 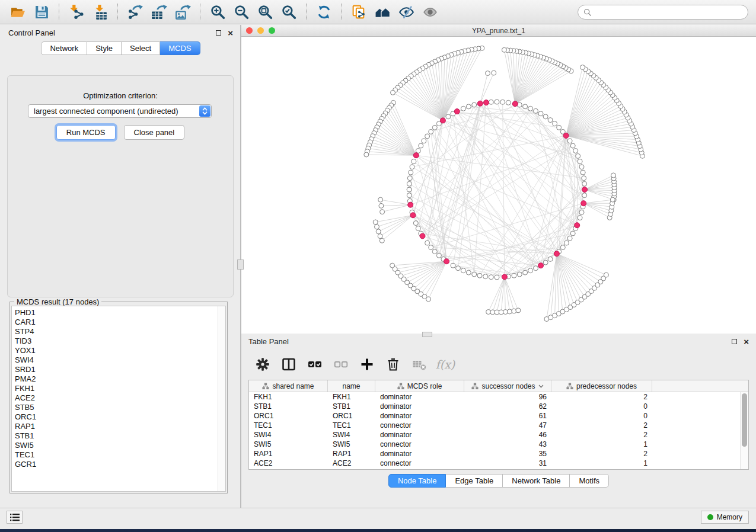 I want to click on tab-node-table: Node Table, so click(x=417, y=481).